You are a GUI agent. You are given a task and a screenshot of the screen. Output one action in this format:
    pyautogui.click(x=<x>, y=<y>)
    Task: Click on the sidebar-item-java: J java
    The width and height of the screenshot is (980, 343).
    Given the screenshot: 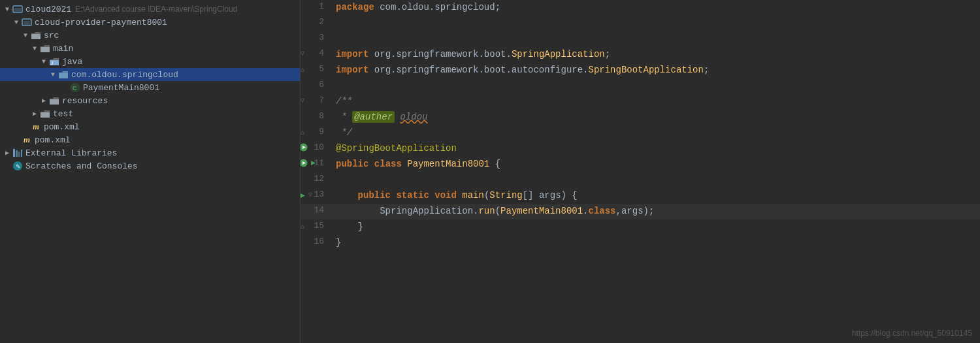 What is the action you would take?
    pyautogui.click(x=150, y=61)
    